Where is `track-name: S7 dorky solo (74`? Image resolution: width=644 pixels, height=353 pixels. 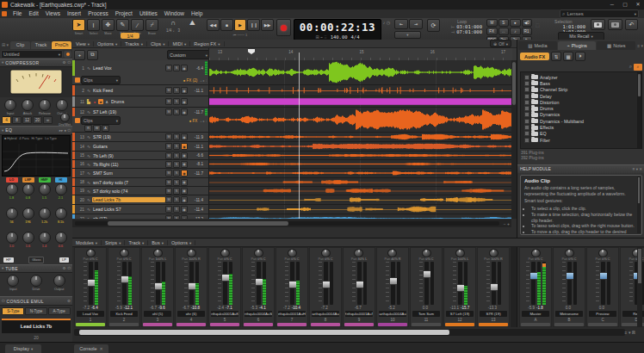 track-name: S7 dorky solo (74 is located at coordinates (129, 191).